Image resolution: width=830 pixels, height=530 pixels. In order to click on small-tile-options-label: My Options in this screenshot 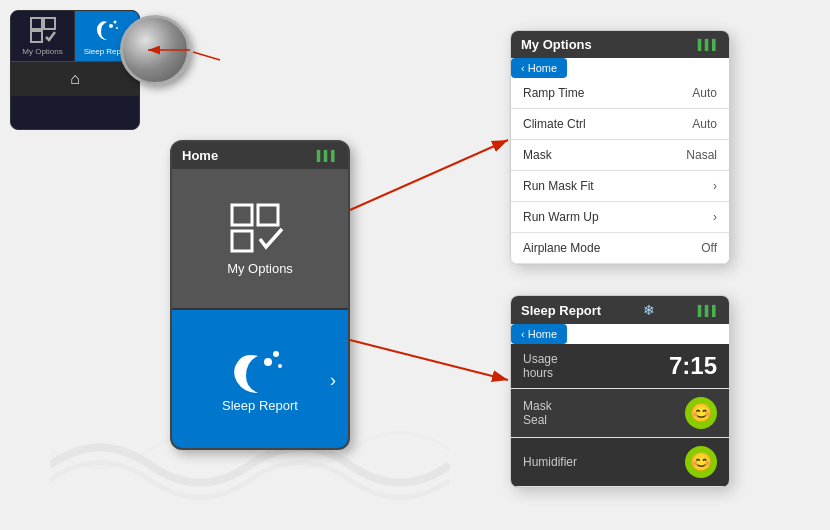, I will do `click(42, 52)`.